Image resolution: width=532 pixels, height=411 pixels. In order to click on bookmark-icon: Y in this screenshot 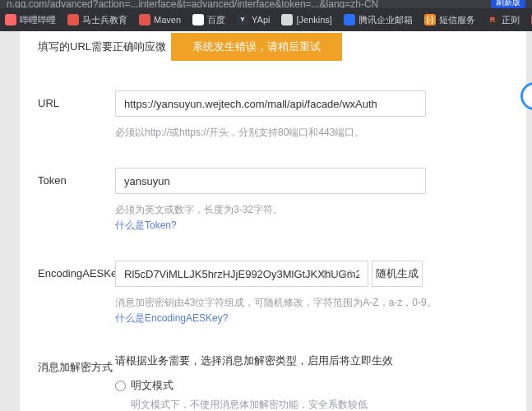, I will do `click(243, 20)`.